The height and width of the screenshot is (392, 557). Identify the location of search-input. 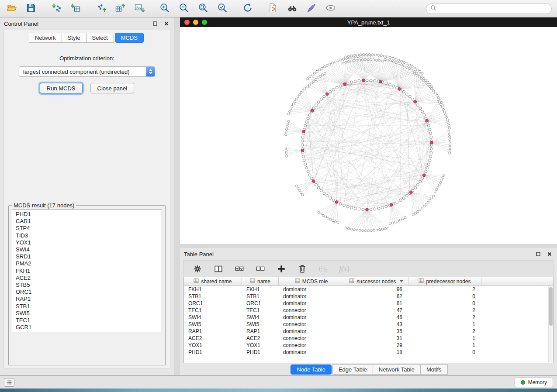
(493, 9).